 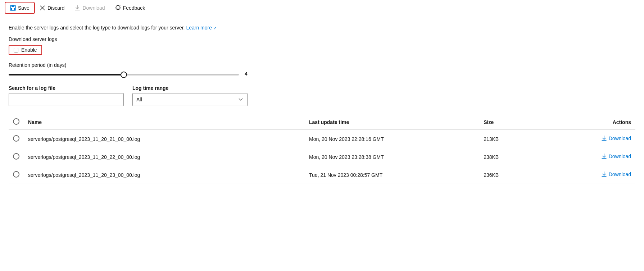 What do you see at coordinates (511, 175) in the screenshot?
I see `row-size-2: 236KB` at bounding box center [511, 175].